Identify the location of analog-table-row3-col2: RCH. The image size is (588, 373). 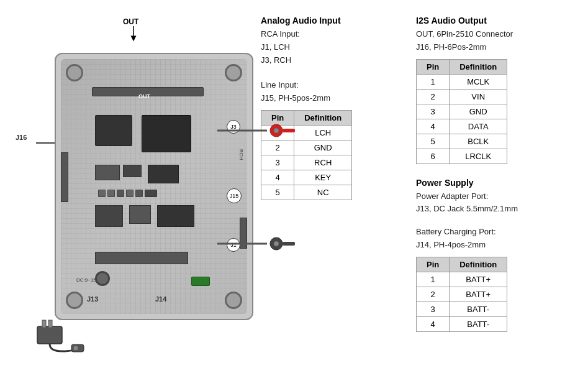
(323, 162).